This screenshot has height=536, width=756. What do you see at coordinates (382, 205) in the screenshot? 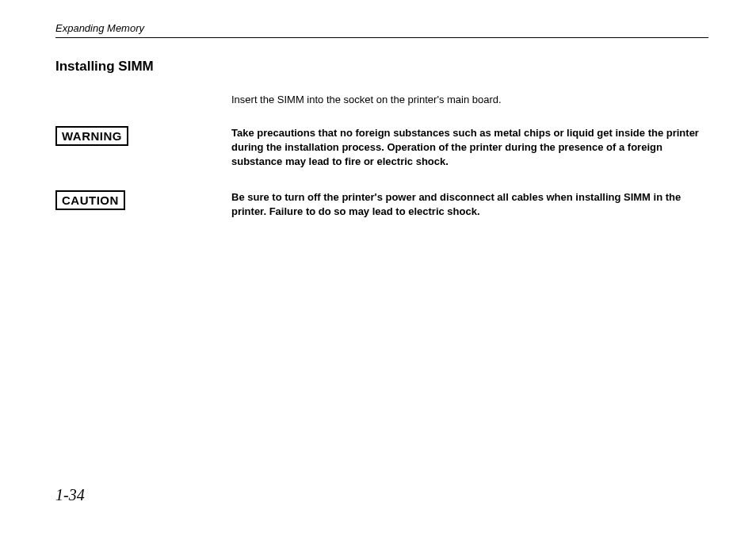
I see `caution-row: CAUTION Be sure to turn off the printer'…` at bounding box center [382, 205].